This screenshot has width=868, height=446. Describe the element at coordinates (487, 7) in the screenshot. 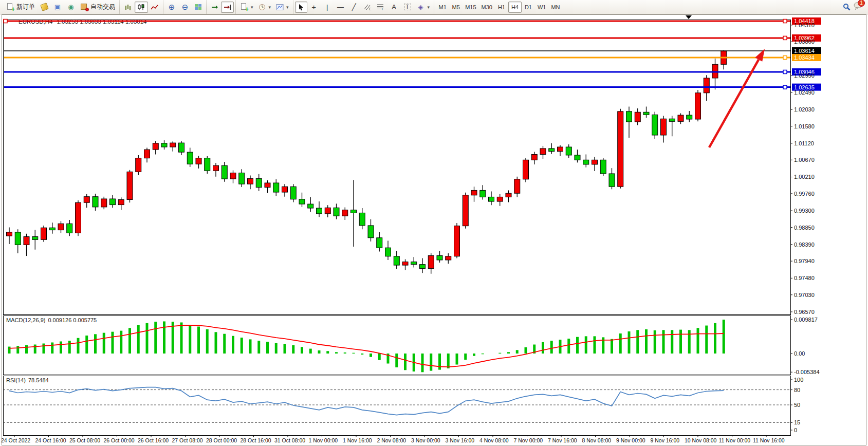

I see `timeframe-m30: M30` at that location.